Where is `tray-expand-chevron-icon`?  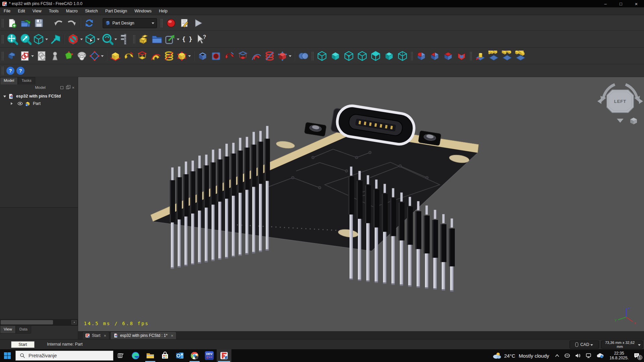
tray-expand-chevron-icon is located at coordinates (557, 356).